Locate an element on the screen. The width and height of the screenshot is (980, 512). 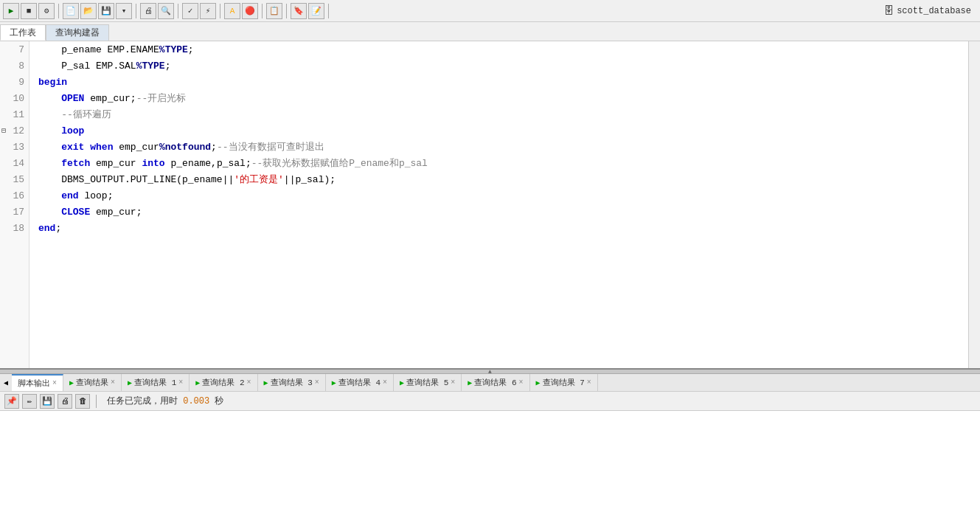
code-line-16: end loop; is located at coordinates (498, 196).